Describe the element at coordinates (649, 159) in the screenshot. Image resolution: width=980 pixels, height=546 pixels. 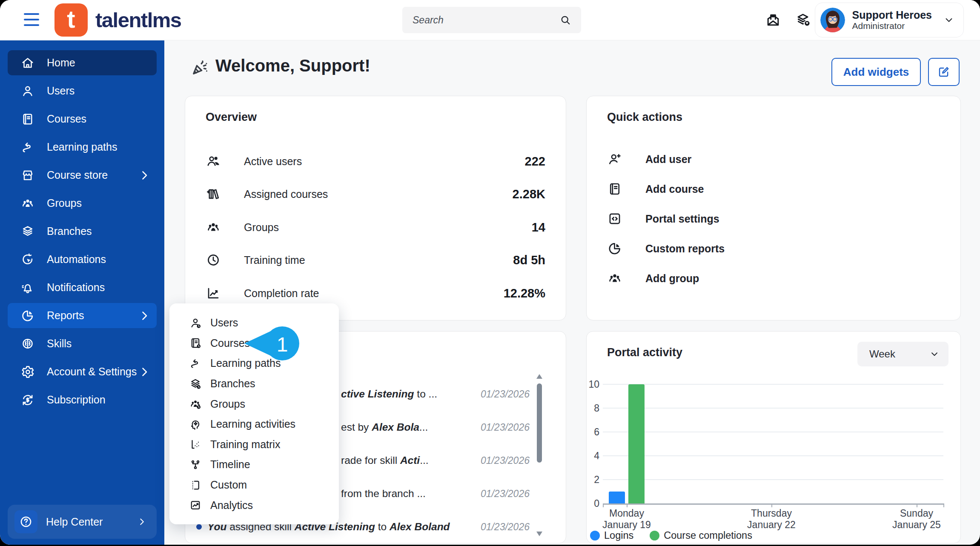
I see `quick-action-add-user: Add user` at that location.